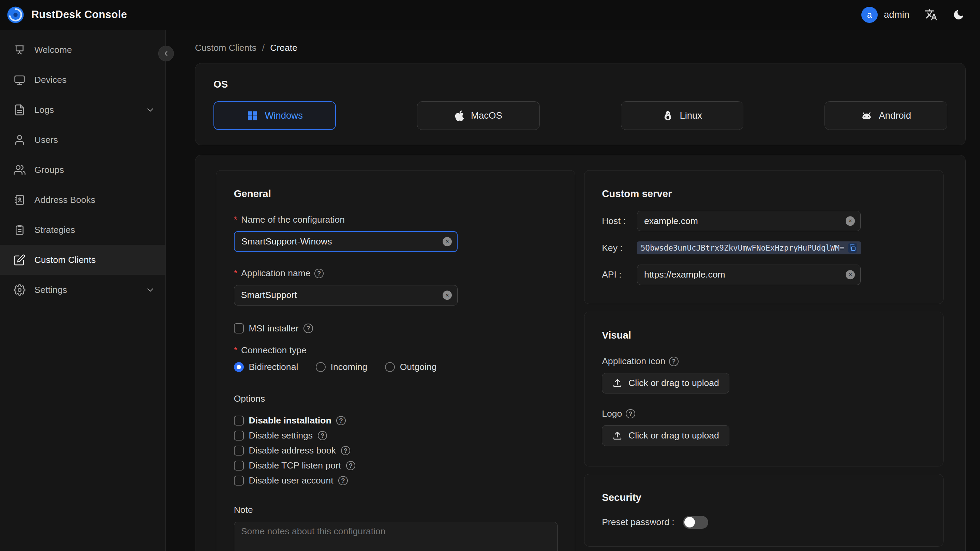 Image resolution: width=980 pixels, height=551 pixels. What do you see at coordinates (853, 248) in the screenshot?
I see `copy-icon` at bounding box center [853, 248].